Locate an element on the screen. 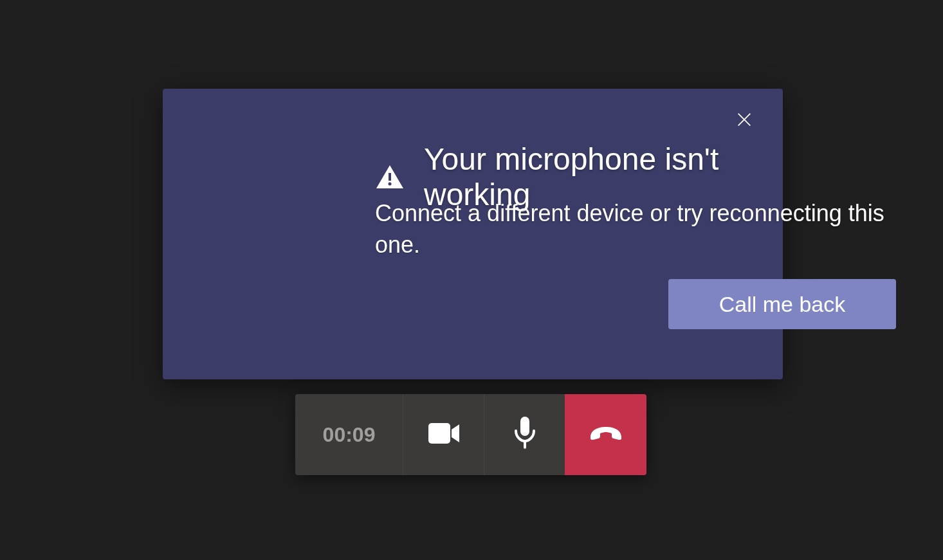  call-timer: 00:09 is located at coordinates (349, 435).